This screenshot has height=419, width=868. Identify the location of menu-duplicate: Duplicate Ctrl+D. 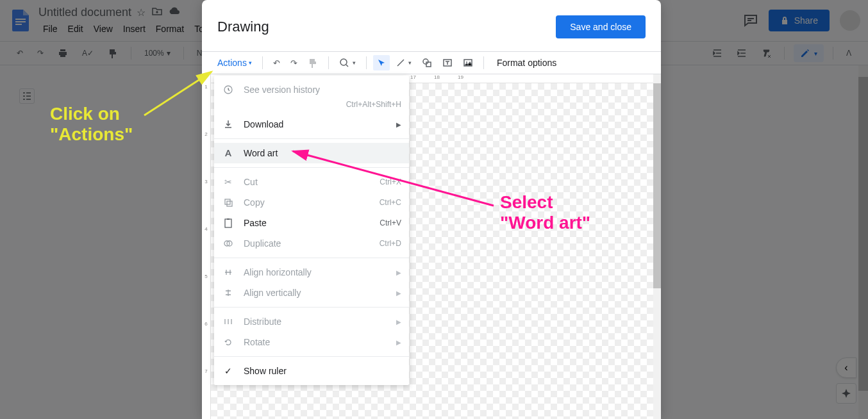
(312, 243).